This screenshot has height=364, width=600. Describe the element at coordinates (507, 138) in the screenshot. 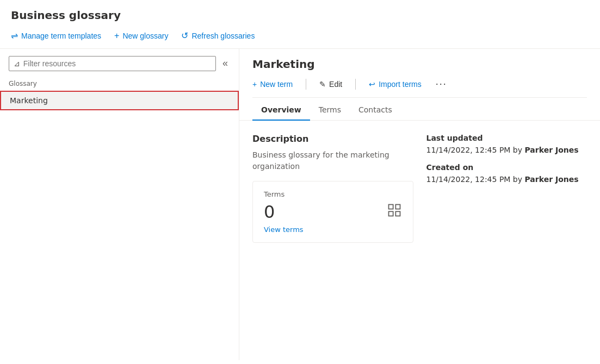

I see `last-updated-label: Last updated` at that location.